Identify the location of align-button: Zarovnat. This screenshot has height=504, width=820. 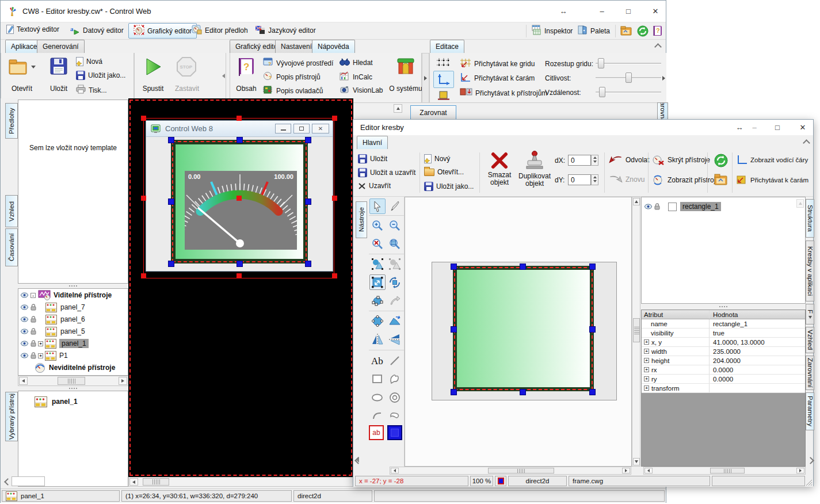
(433, 113).